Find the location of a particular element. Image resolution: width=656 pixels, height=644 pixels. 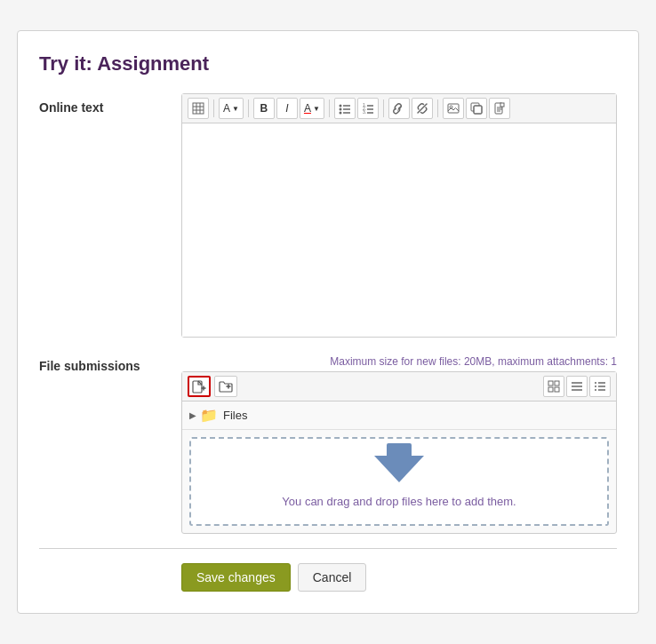

file-tree-row: ▶ 📁 Files is located at coordinates (399, 416).